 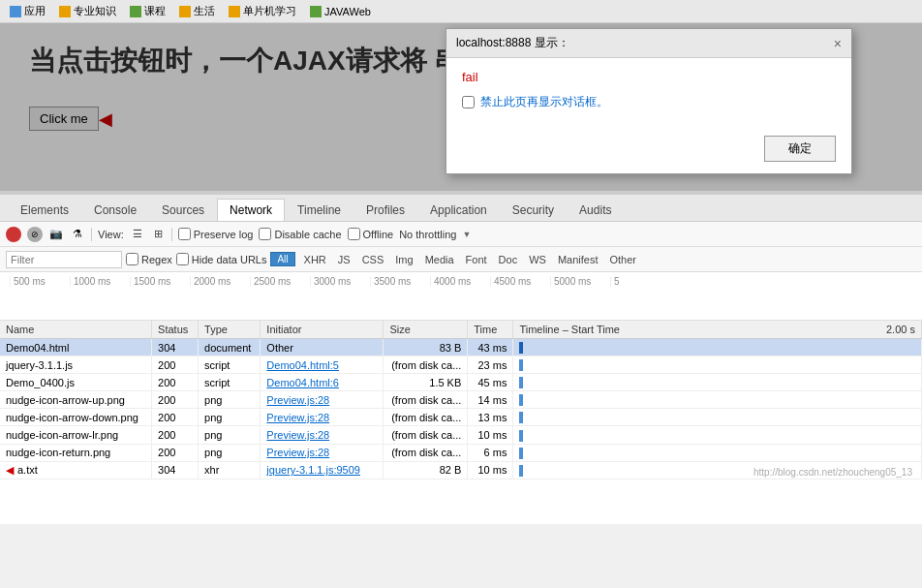 What do you see at coordinates (385, 209) in the screenshot?
I see `tab-profiles: Profiles` at bounding box center [385, 209].